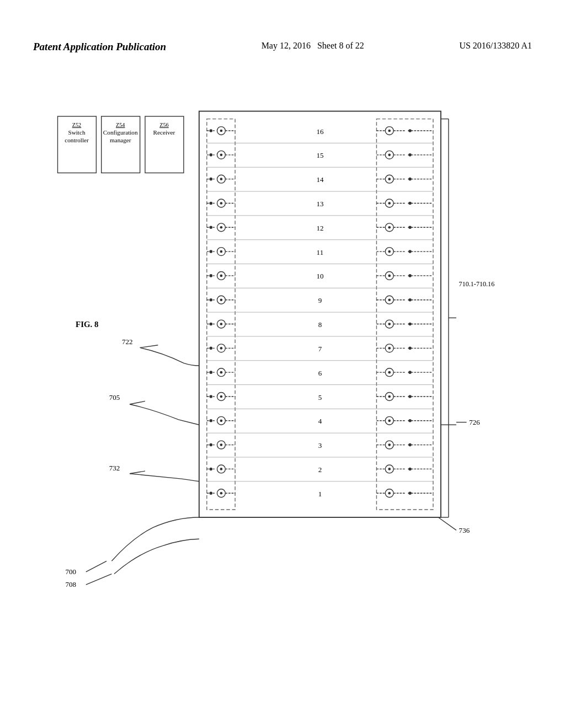  Describe the element at coordinates (127, 342) in the screenshot. I see `svg-text: 722` at that location.